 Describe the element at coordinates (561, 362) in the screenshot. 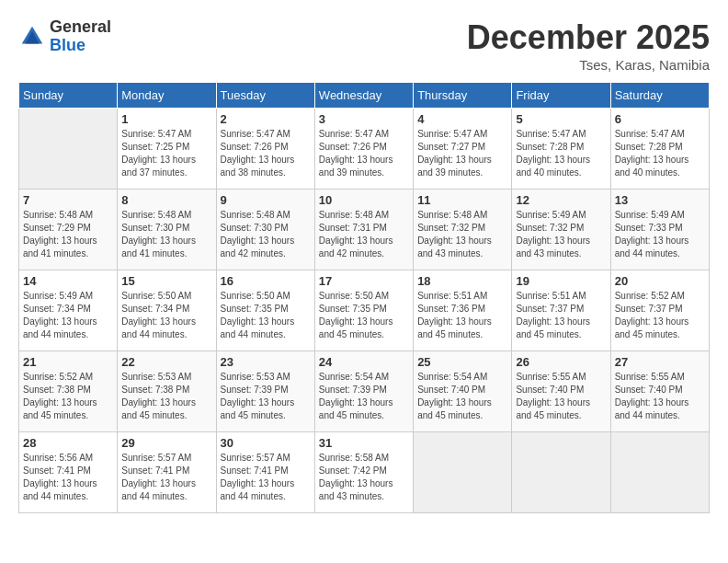

I see `day-number: 26` at that location.